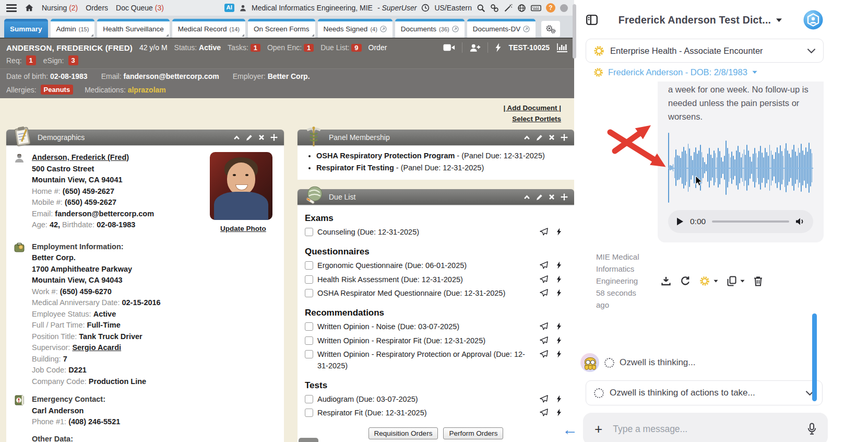 This screenshot has width=868, height=442. What do you see at coordinates (475, 48) in the screenshot?
I see `add-person-icon` at bounding box center [475, 48].